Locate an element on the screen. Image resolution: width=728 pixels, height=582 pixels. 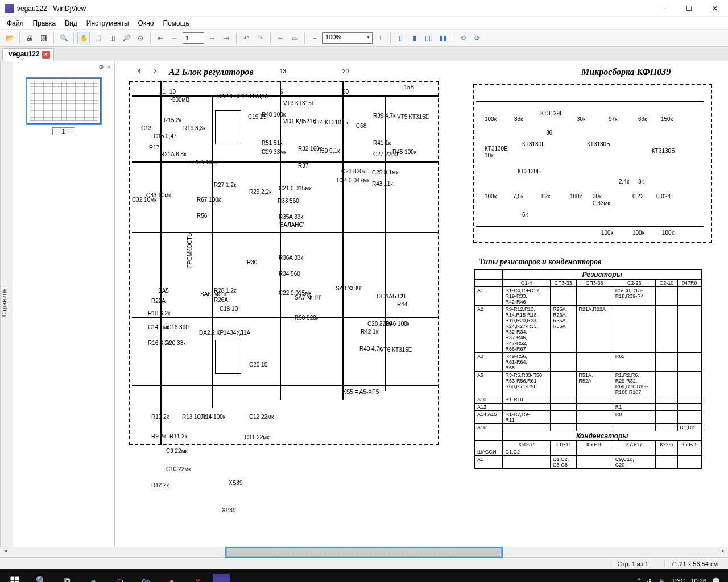
label: SA5 is located at coordinates (164, 291).